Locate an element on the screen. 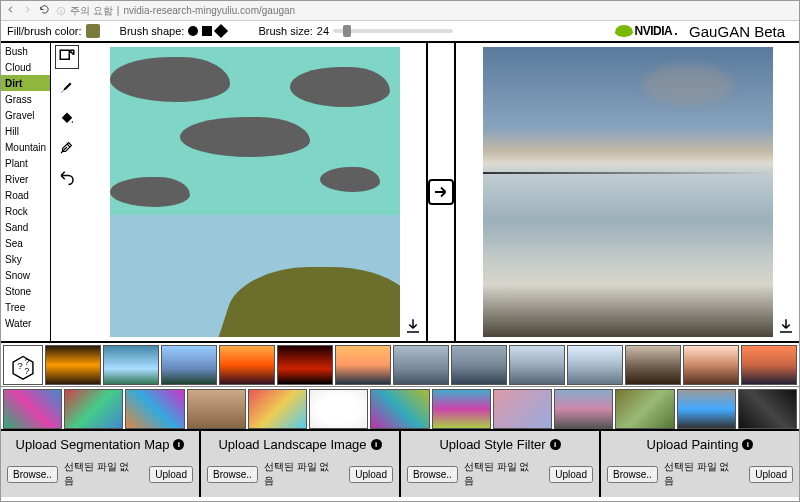 The width and height of the screenshot is (800, 502). category-cloud: Cloud is located at coordinates (26, 67).